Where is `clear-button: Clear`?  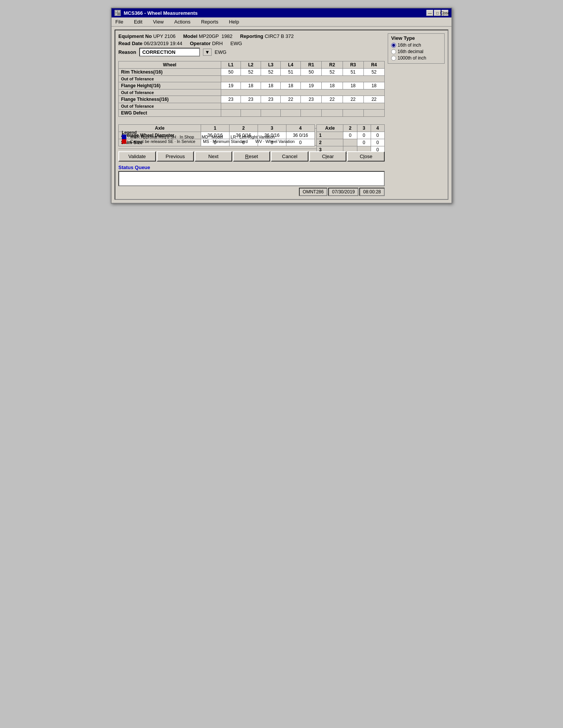
clear-button: Clear is located at coordinates (328, 156).